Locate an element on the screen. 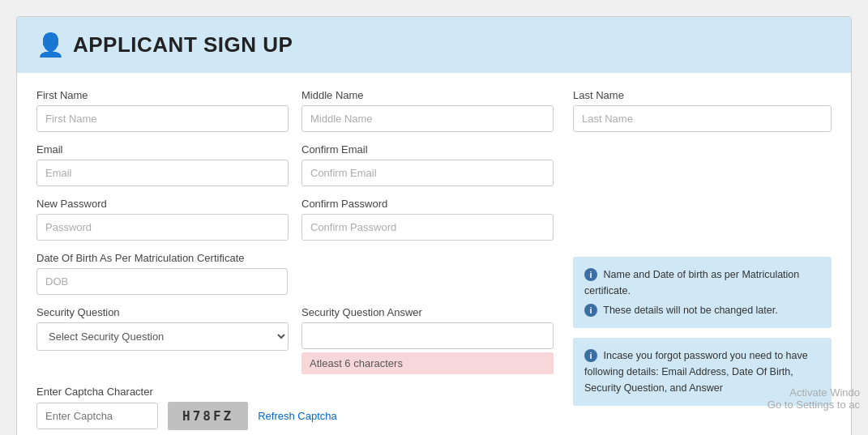 This screenshot has height=435, width=868. refresh-captcha-link: Refresh Captcha is located at coordinates (297, 416).